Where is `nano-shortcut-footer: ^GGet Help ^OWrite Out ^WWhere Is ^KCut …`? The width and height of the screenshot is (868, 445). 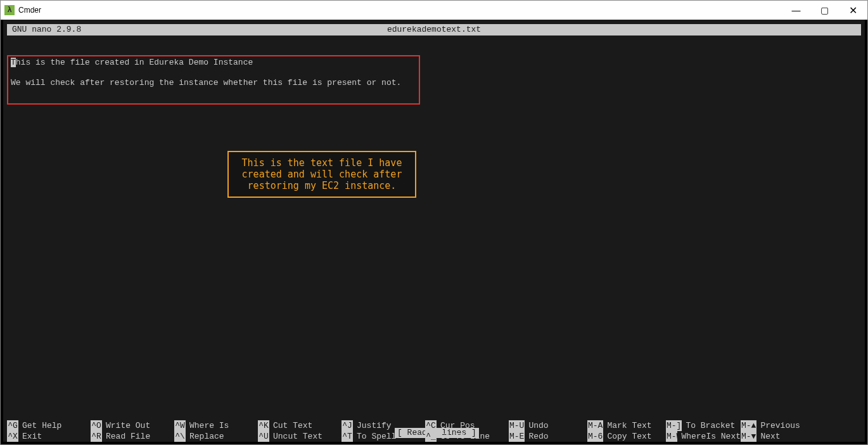 nano-shortcut-footer: ^GGet Help ^OWrite Out ^WWhere Is ^KCut … is located at coordinates (434, 431).